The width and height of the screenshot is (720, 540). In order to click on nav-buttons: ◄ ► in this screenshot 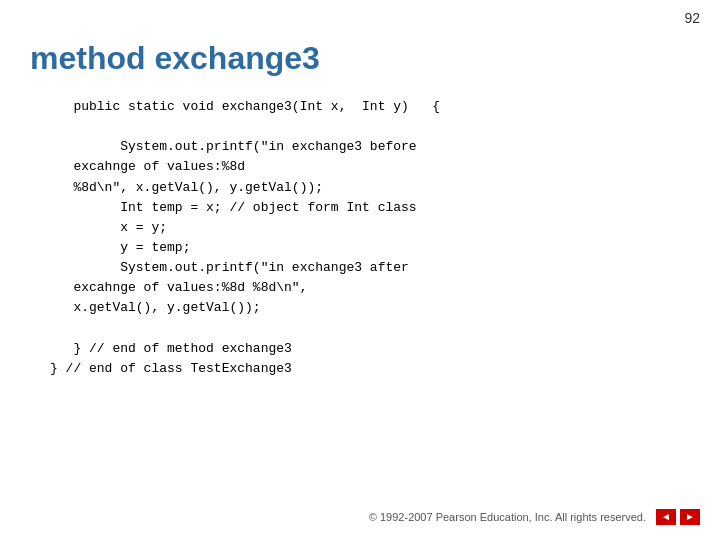, I will do `click(678, 517)`.